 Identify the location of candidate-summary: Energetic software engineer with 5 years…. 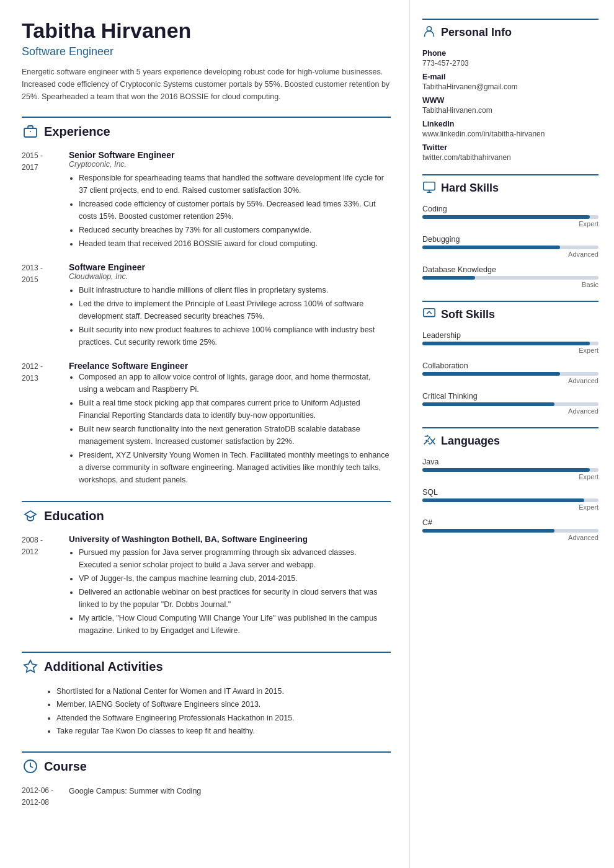
(206, 84).